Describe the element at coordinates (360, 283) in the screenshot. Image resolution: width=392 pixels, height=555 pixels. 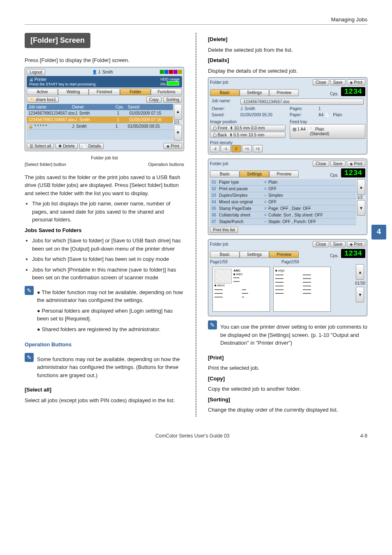
I see `pager-preview: 01/30` at that location.